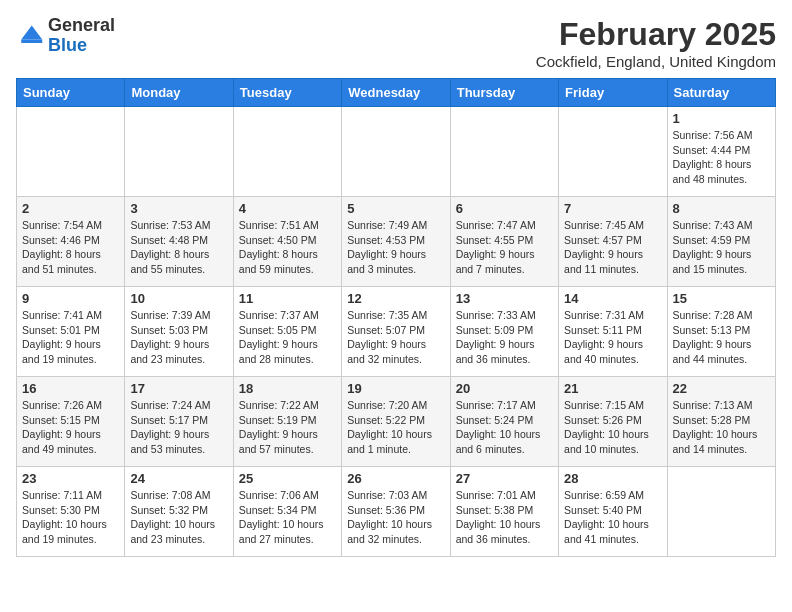 The image size is (792, 612). I want to click on logo-blue: Blue, so click(68, 45).